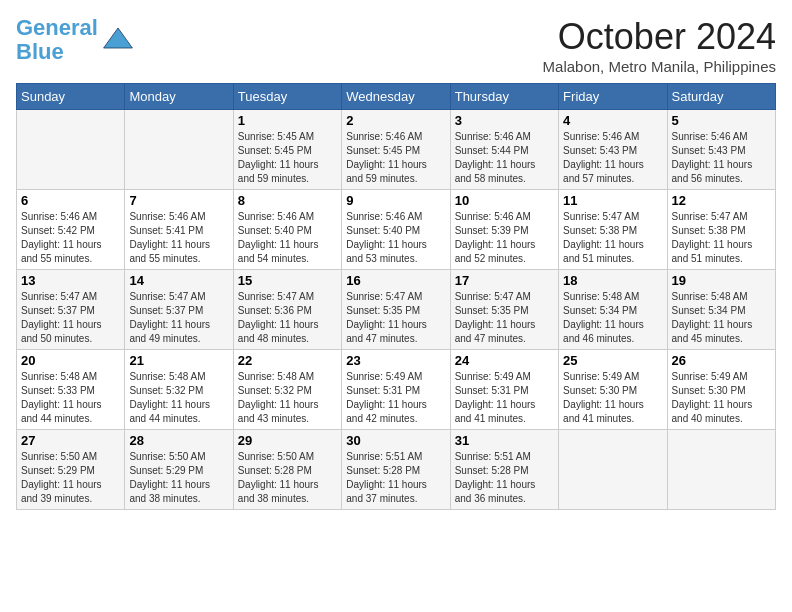 The image size is (792, 612). I want to click on calendar-cell: 7Sunrise: 5:46 AM Sunset: 5:41 PM Daylig…, so click(179, 230).